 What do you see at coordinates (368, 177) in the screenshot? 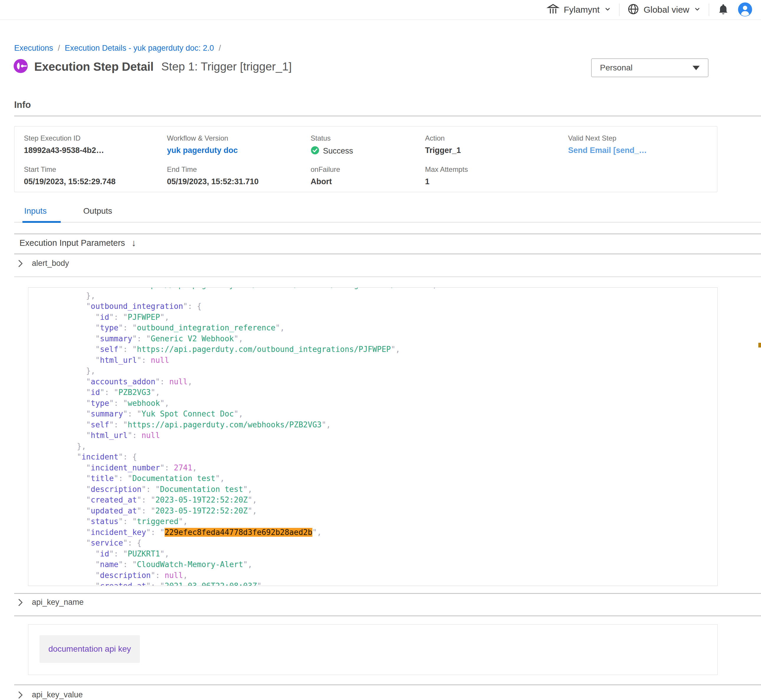
I see `field-onfailure: onFailure Abort` at bounding box center [368, 177].